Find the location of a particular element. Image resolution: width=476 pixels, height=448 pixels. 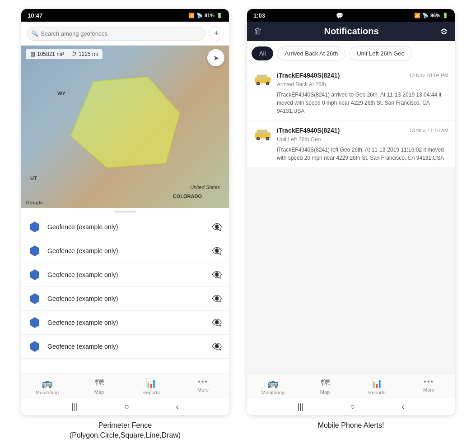

filter-tabs: All Arrived Back At 26th Unit Left 26th … is located at coordinates (351, 54).